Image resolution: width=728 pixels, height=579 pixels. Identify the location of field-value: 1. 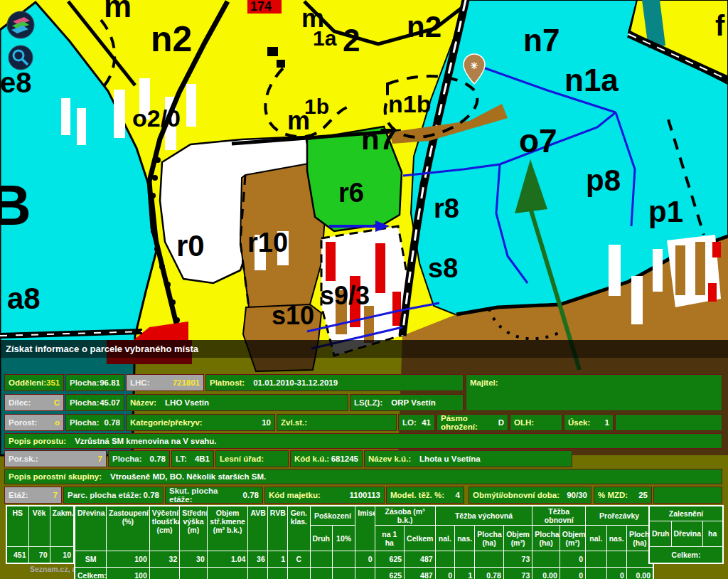
(607, 423).